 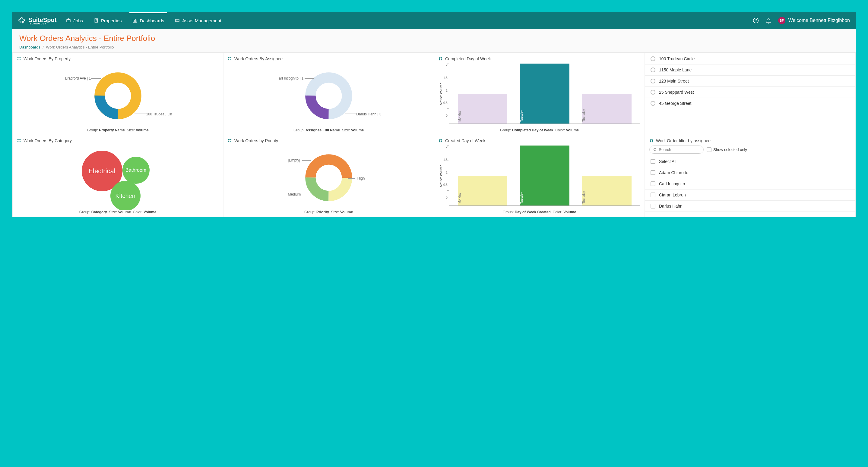 What do you see at coordinates (539, 176) in the screenshot?
I see `bar-chart-created: Metric: Volume 21.510.50 Monday Tuesday …` at bounding box center [539, 176].